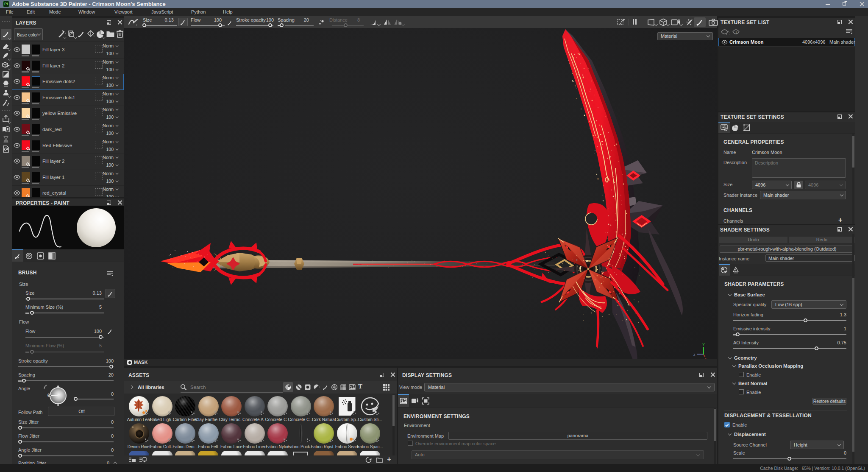  I want to click on svg-text: Y, so click(704, 344).